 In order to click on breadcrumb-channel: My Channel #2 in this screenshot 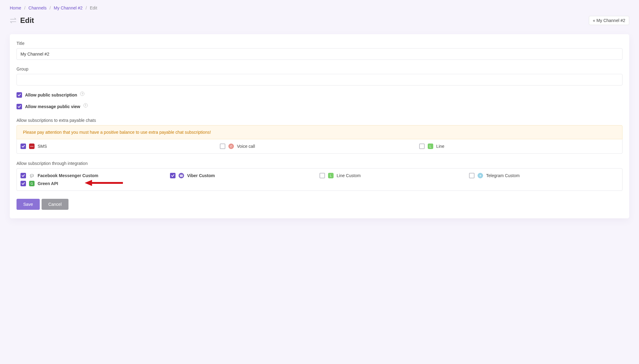, I will do `click(68, 8)`.